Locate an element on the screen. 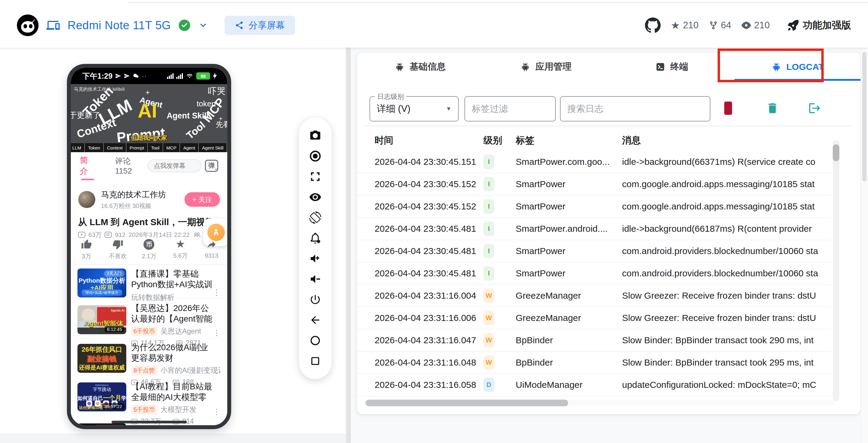 This screenshot has width=868, height=443. stop-capture-button is located at coordinates (728, 108).